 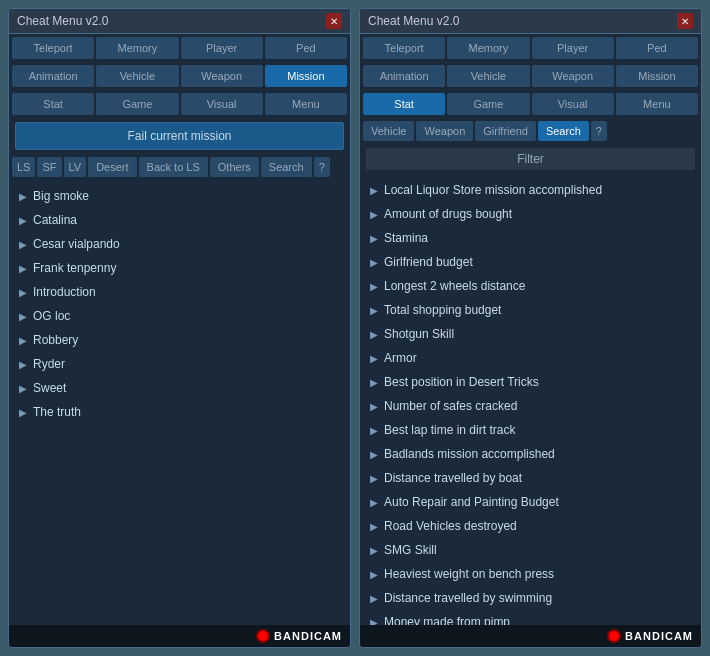 What do you see at coordinates (76, 167) in the screenshot?
I see `sub-lv: LV` at bounding box center [76, 167].